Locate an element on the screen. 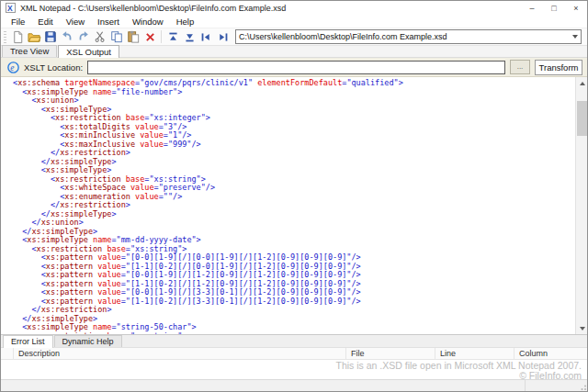  status-panel is located at coordinates (550, 386).